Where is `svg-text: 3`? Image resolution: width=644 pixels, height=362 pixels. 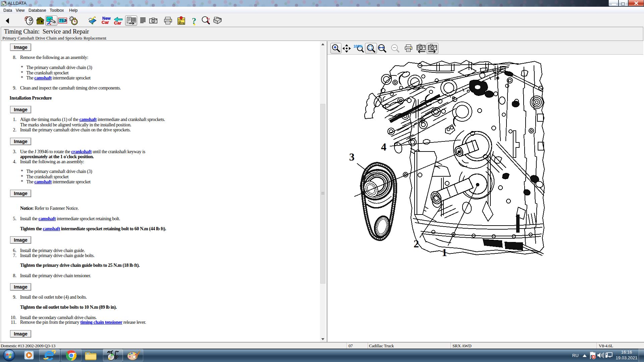
svg-text: 3 is located at coordinates (352, 157).